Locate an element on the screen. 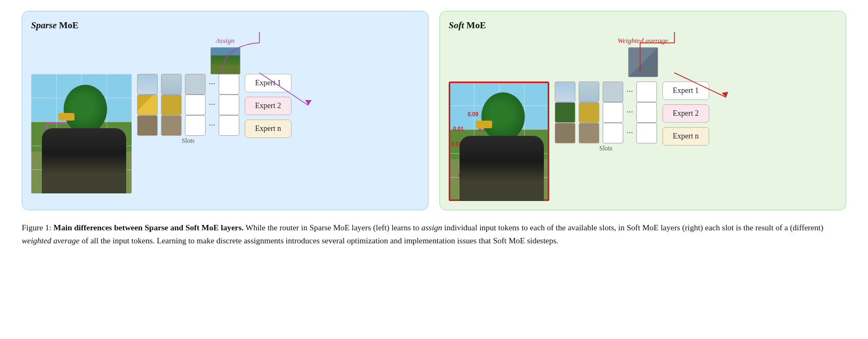 The width and height of the screenshot is (868, 339). sparse-expert-n-btn: Expert n is located at coordinates (268, 129).